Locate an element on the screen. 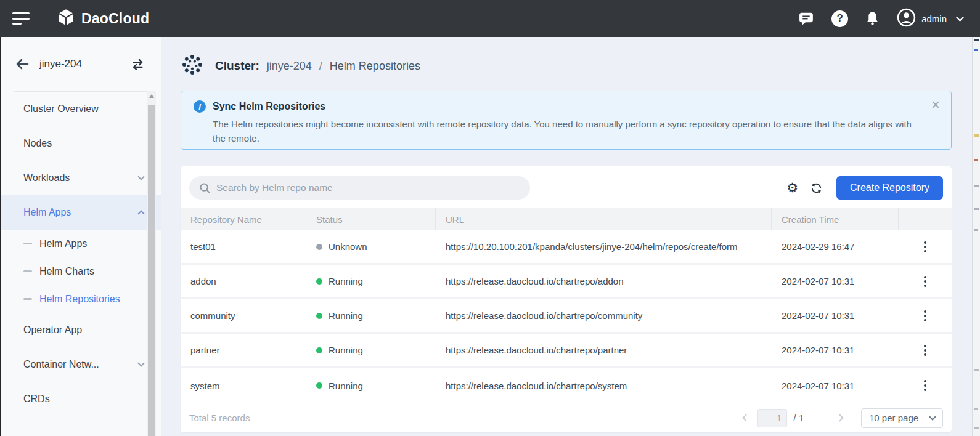 This screenshot has width=980, height=436. table-row: test01 Unknown https://10.20.100.201/kpa… is located at coordinates (566, 248).